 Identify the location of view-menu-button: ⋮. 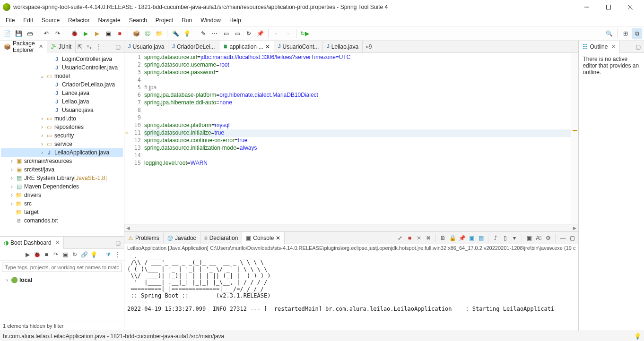
(99, 47).